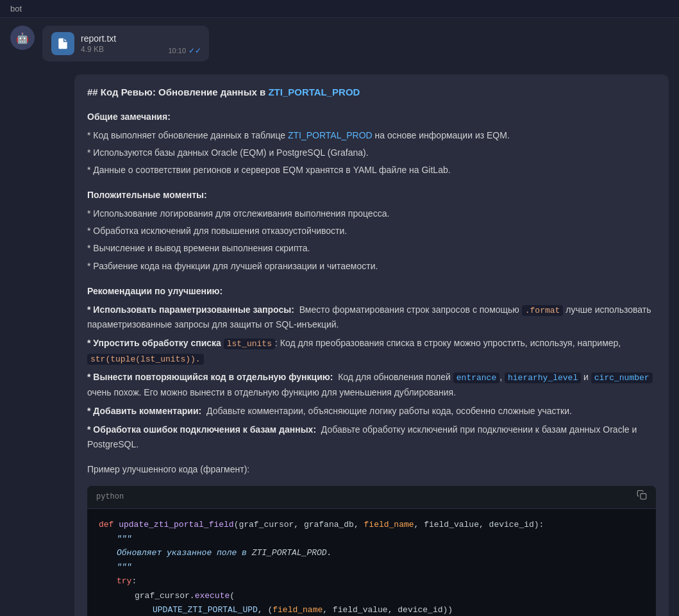 This screenshot has width=679, height=616. I want to click on copy-icon, so click(642, 497).